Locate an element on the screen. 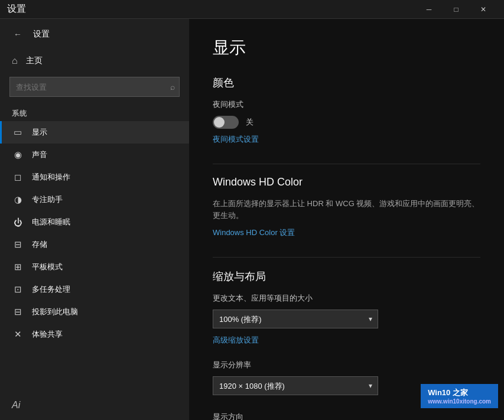  sidebar-item-project-label: 投影到此电脑 is located at coordinates (55, 312).